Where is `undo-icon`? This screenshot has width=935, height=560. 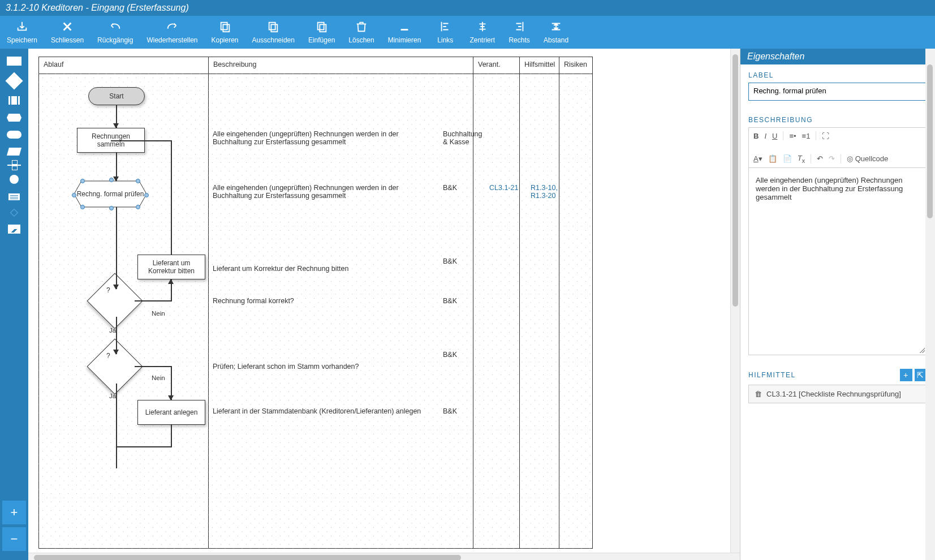 undo-icon is located at coordinates (115, 27).